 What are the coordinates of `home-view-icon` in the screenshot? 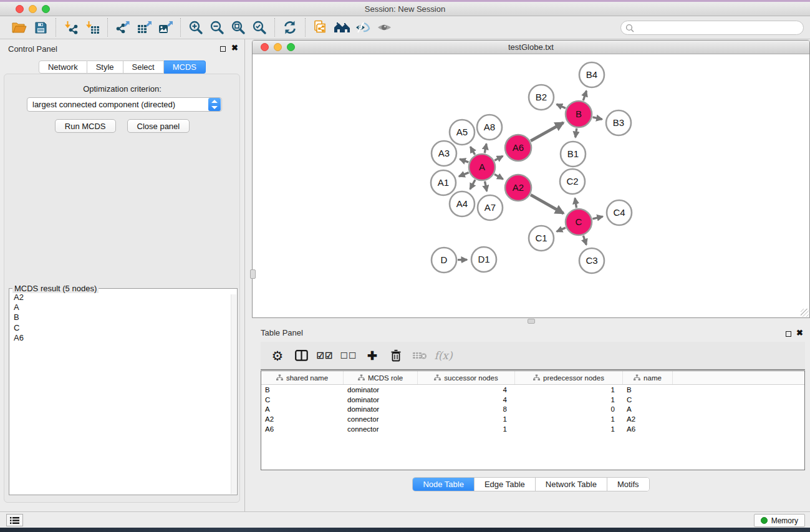 It's located at (342, 27).